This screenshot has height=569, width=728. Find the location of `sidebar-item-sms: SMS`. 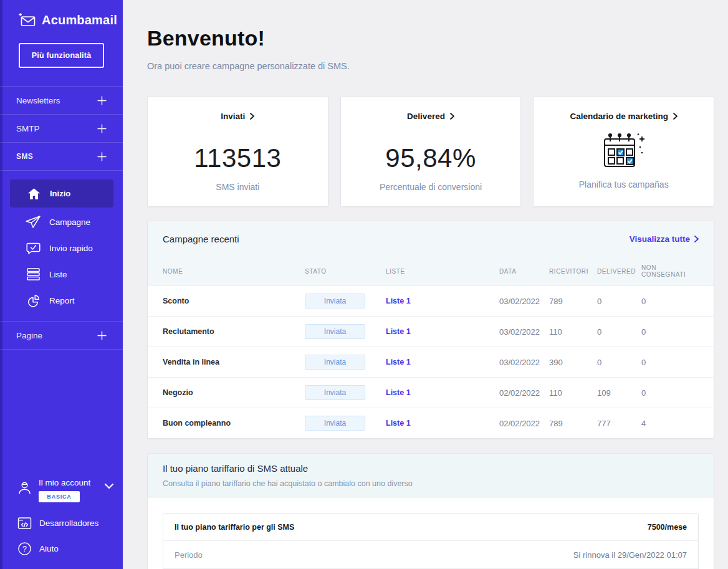

sidebar-item-sms: SMS is located at coordinates (61, 156).